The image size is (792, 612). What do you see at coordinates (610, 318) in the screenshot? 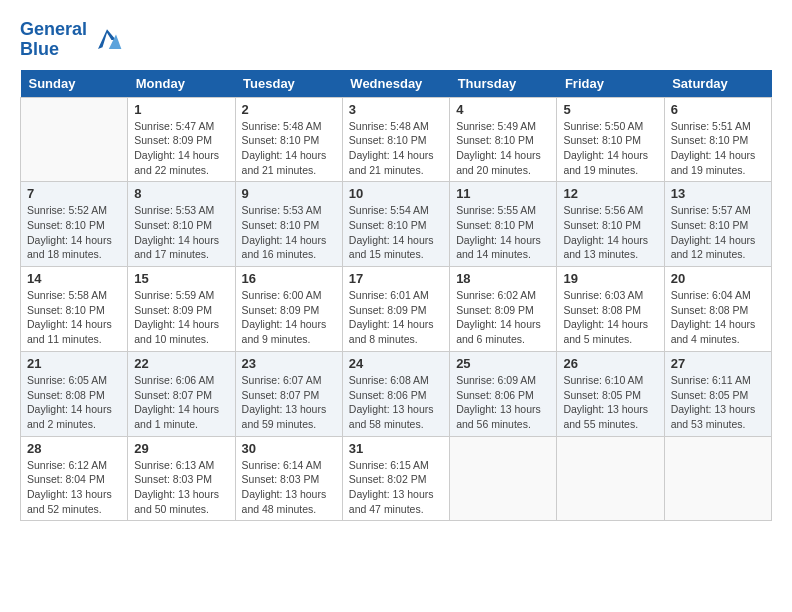
I see `day-info: Sunrise: 6:03 AM Sunset: 8:08 PM Dayligh…` at bounding box center [610, 318].